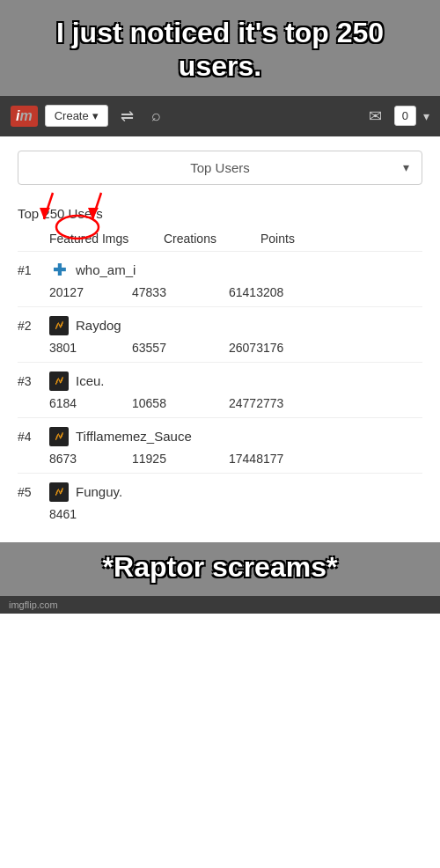 Image resolution: width=440 pixels, height=868 pixels. What do you see at coordinates (33, 381) in the screenshot?
I see `rank-number: #3` at bounding box center [33, 381].